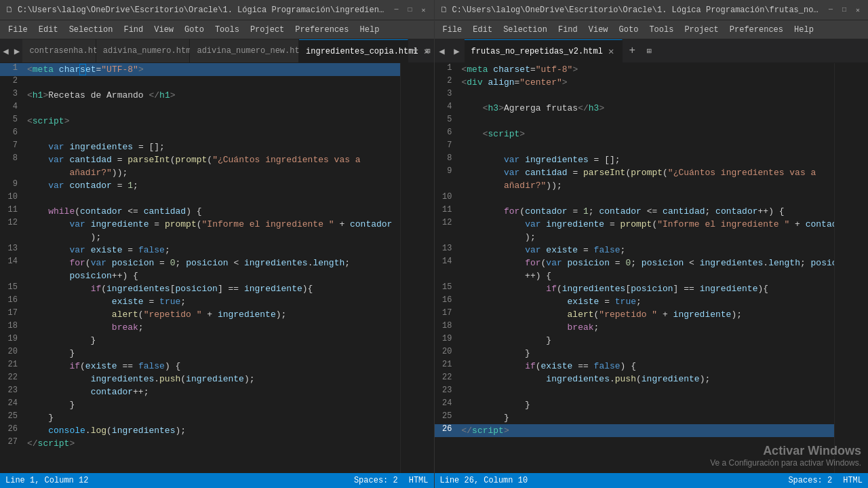 Image resolution: width=868 pixels, height=488 pixels. What do you see at coordinates (5, 51) in the screenshot?
I see `left-tab-prev: ◀` at bounding box center [5, 51].